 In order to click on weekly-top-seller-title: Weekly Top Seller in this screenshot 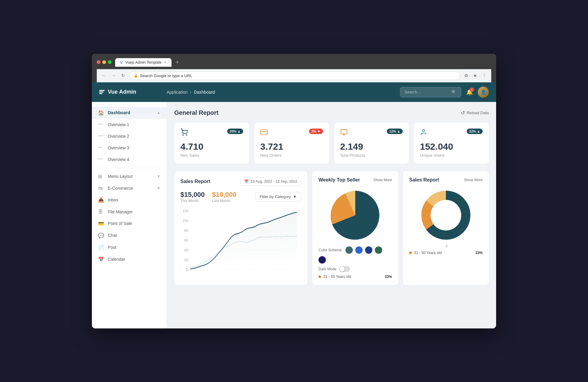, I will do `click(339, 180)`.